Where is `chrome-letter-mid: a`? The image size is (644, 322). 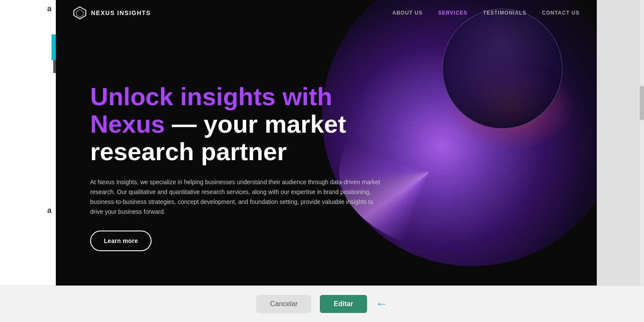
chrome-letter-mid: a is located at coordinates (49, 210).